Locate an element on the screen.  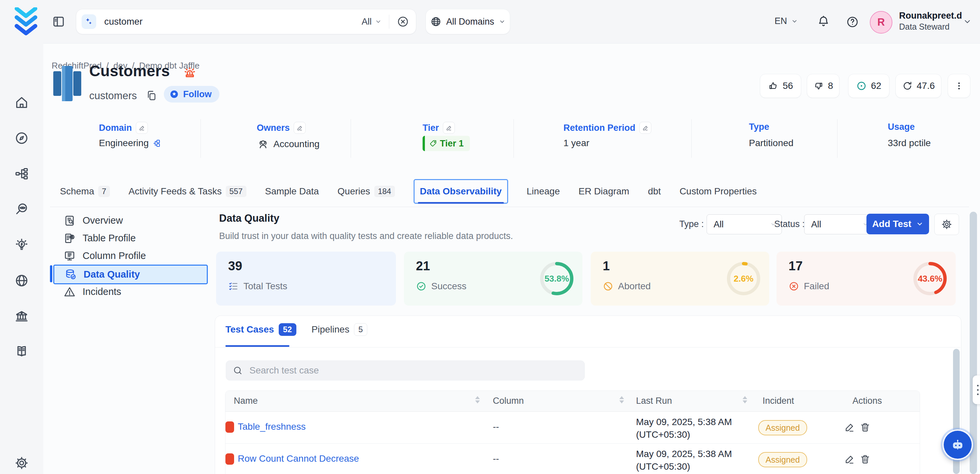
upvotes-button: 56 is located at coordinates (781, 86).